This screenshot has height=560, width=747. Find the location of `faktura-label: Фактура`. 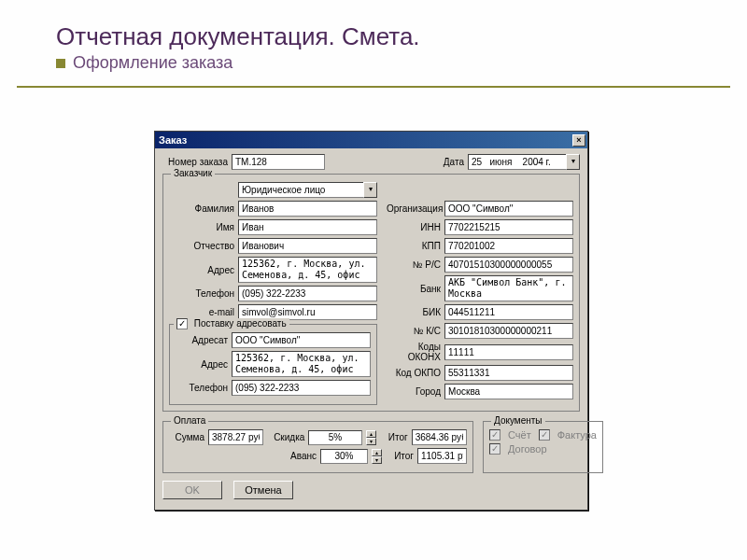

faktura-label: Фактура is located at coordinates (577, 435).